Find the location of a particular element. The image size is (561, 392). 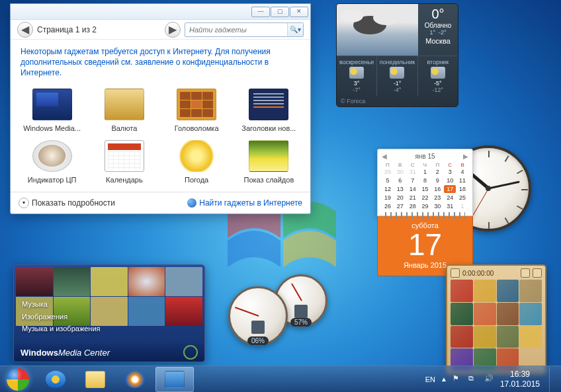

calendar-day: 26 is located at coordinates (388, 206).